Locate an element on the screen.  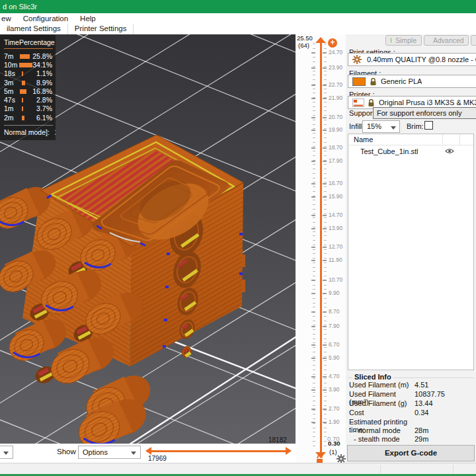
menu-item-help: Help is located at coordinates (88, 19).